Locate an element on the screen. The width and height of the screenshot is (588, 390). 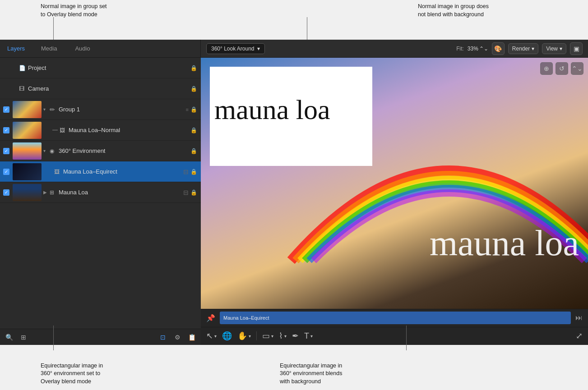
layer-lock-group1: 🔒 is located at coordinates (194, 110).